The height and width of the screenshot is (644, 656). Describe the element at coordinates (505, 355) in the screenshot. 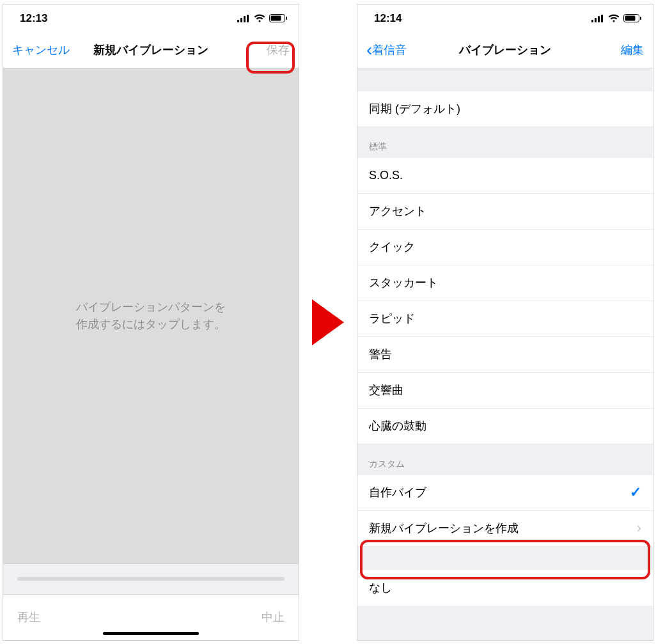

I see `row-alert: 警告` at that location.